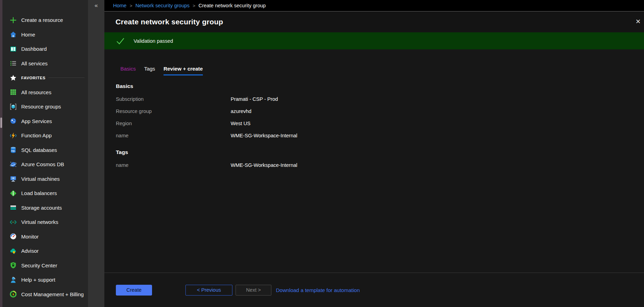 The width and height of the screenshot is (644, 307). I want to click on section-heading-tags: Tags, so click(380, 152).